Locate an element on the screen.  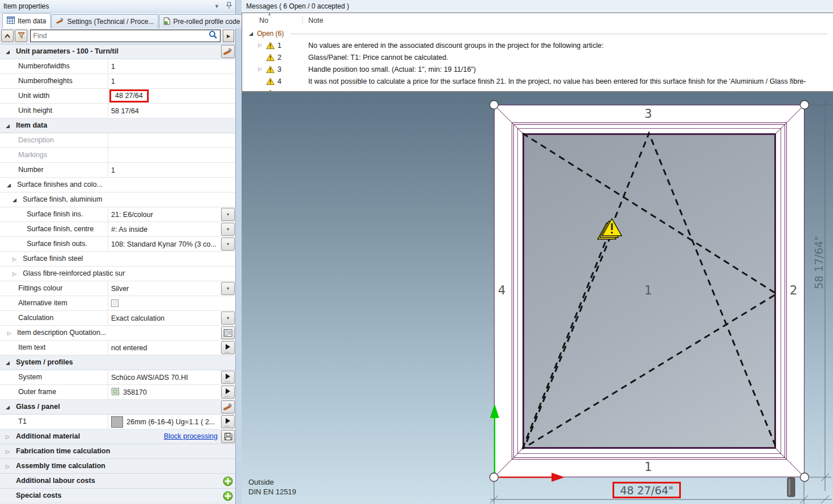
property-label: Surface finish outs. is located at coordinates (57, 244).